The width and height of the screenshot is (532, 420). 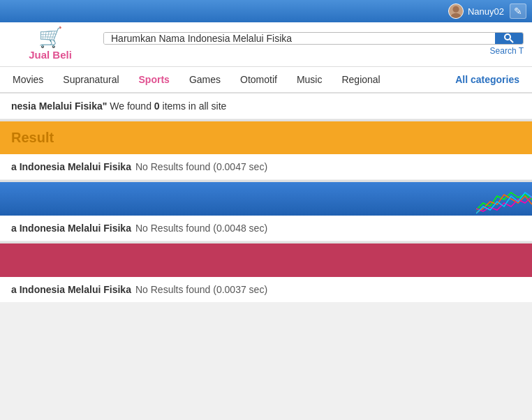 I want to click on search-result-header: nesia Melalui Fisika" We found 0 items i…, so click(x=266, y=106).